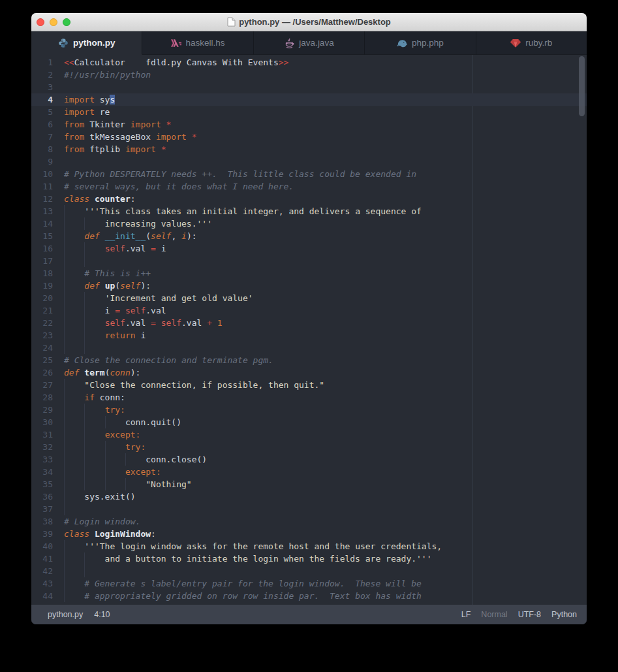 Image resolution: width=618 pixels, height=672 pixels. I want to click on line-number: 19, so click(42, 286).